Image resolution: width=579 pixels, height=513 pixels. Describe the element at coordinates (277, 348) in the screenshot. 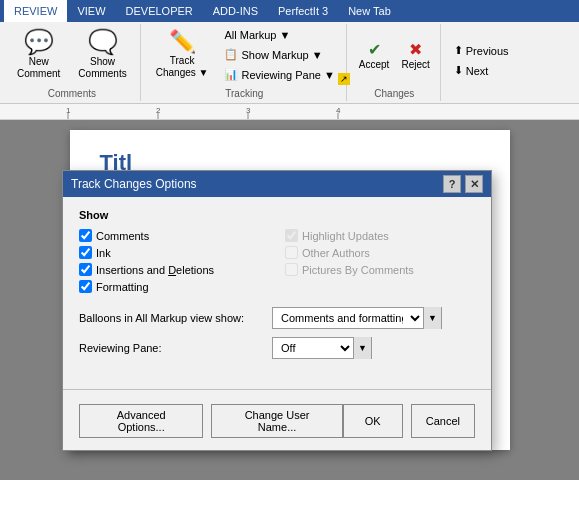

I see `reviewing-pane-row: Reviewing Pane: Off Vertical Horizontal …` at that location.